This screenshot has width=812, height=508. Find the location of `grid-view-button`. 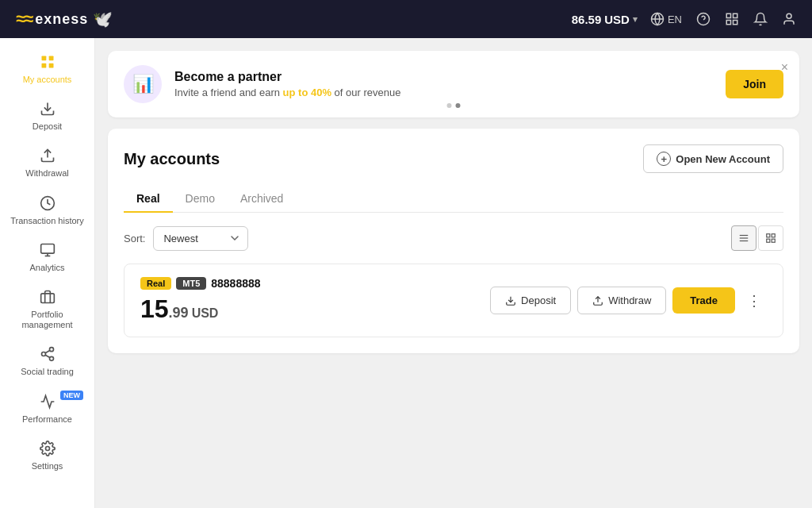

grid-view-button is located at coordinates (771, 238).